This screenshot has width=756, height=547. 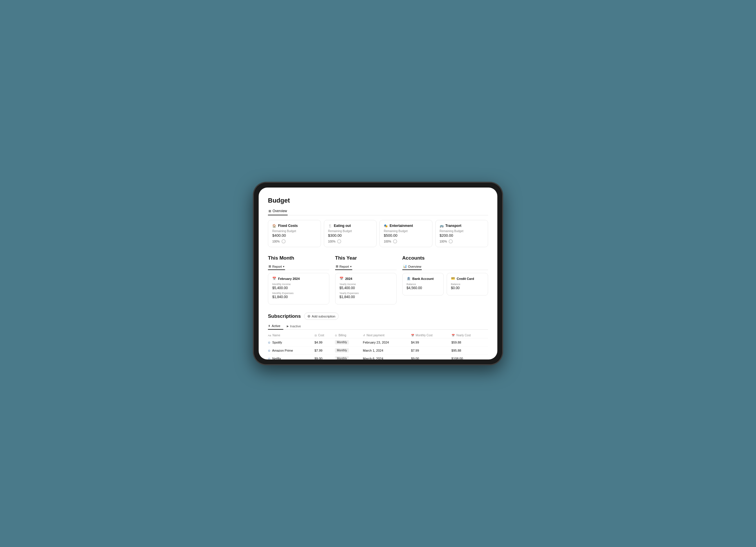 What do you see at coordinates (462, 226) in the screenshot?
I see `transport-header: 🚌 Transport` at bounding box center [462, 226].